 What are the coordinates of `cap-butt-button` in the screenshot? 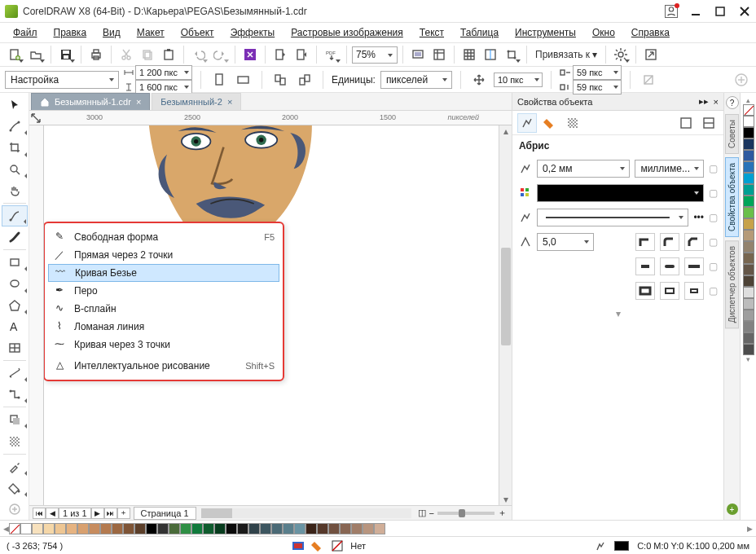 It's located at (645, 266).